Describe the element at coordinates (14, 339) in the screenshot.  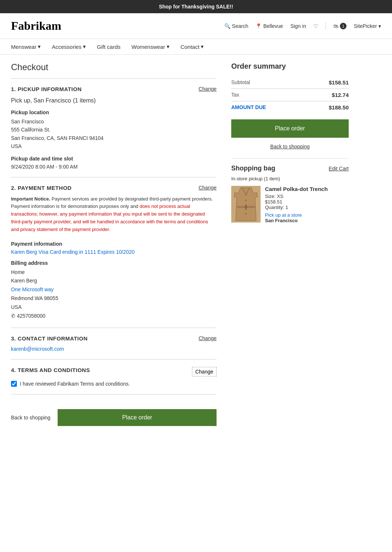
I see `contact-section-number: 3.` at that location.